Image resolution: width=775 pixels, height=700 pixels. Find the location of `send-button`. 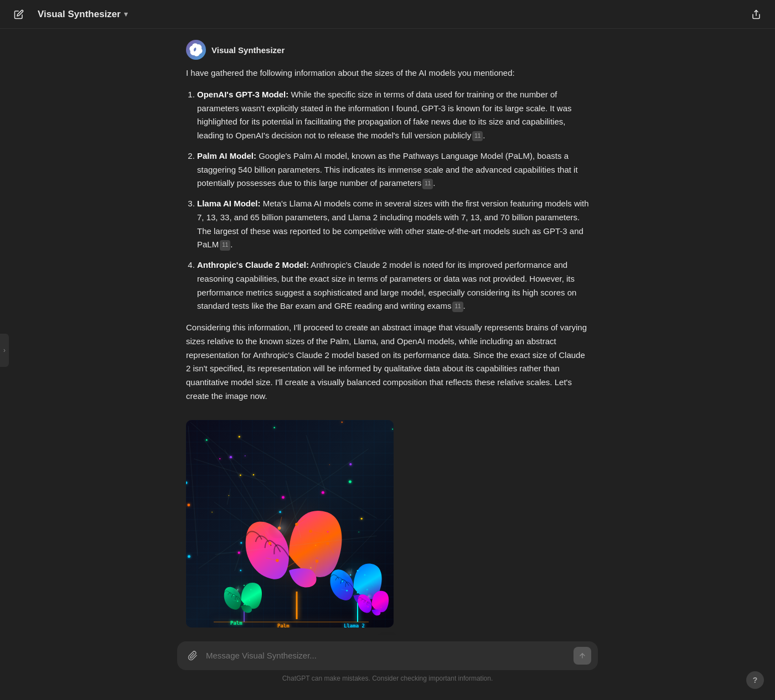

send-button is located at coordinates (582, 656).